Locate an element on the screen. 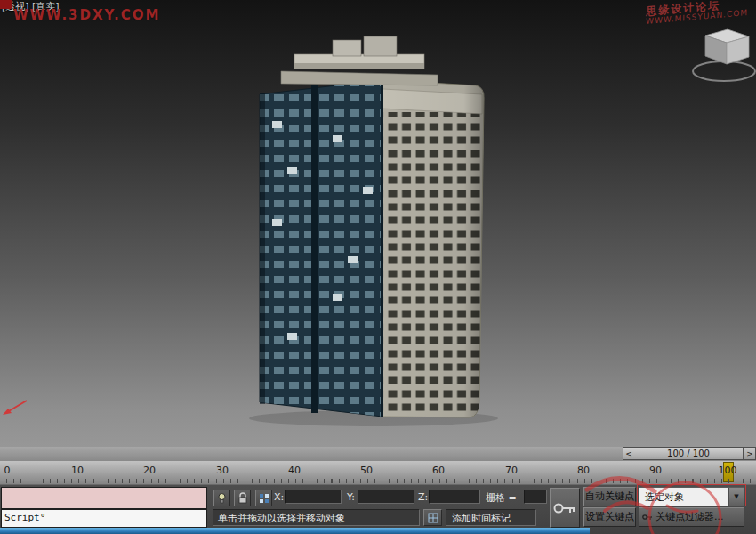 Image resolution: width=756 pixels, height=534 pixels. lightbulb-icon is located at coordinates (222, 498).